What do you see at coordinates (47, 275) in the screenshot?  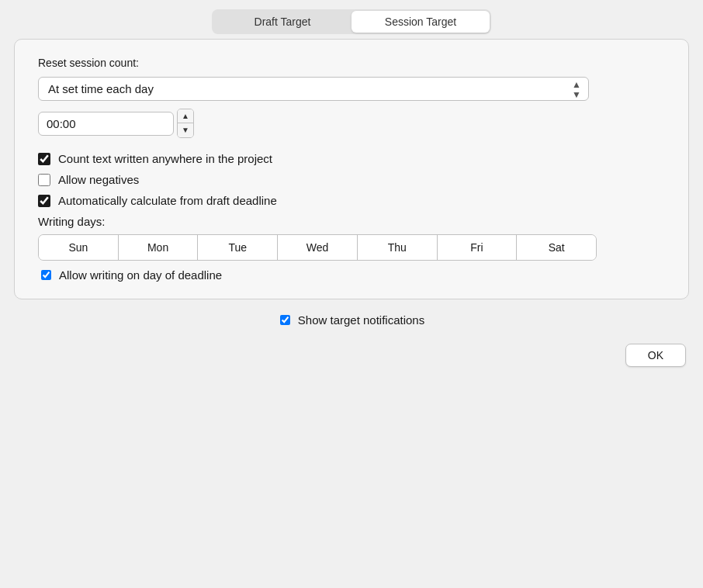 I see `allow-deadline-checkbox` at bounding box center [47, 275].